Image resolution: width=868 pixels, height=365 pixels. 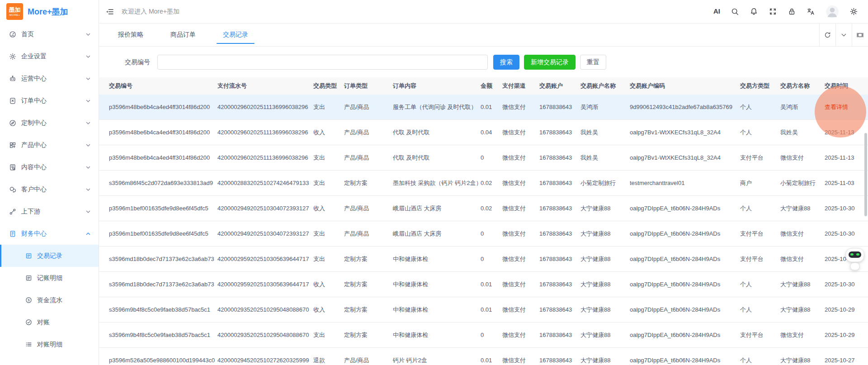 I want to click on search-button: 搜索, so click(x=506, y=62).